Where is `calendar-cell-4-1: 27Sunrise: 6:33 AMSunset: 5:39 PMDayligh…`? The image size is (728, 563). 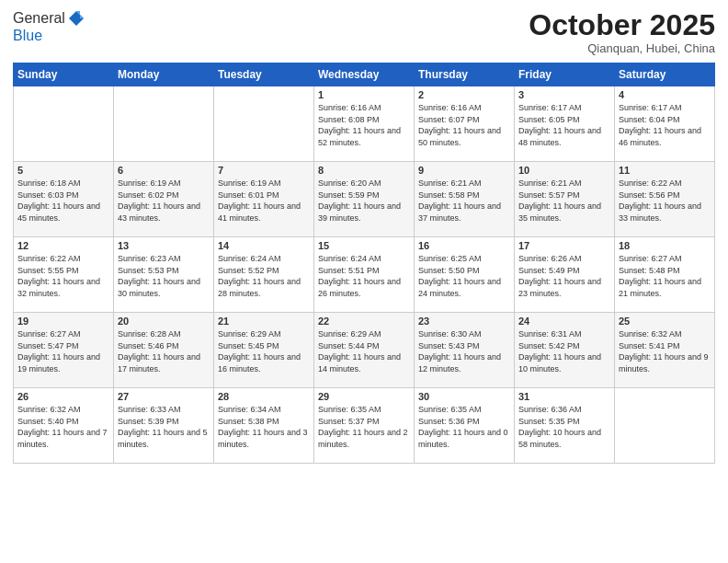 calendar-cell-4-1: 27Sunrise: 6:33 AMSunset: 5:39 PMDayligh… is located at coordinates (164, 426).